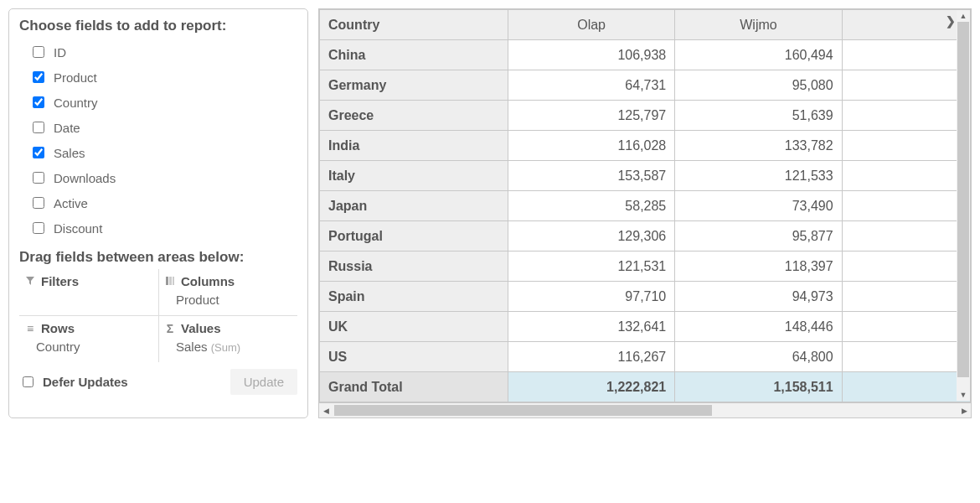 The image size is (980, 503). I want to click on field-checkbox-sales, so click(39, 153).